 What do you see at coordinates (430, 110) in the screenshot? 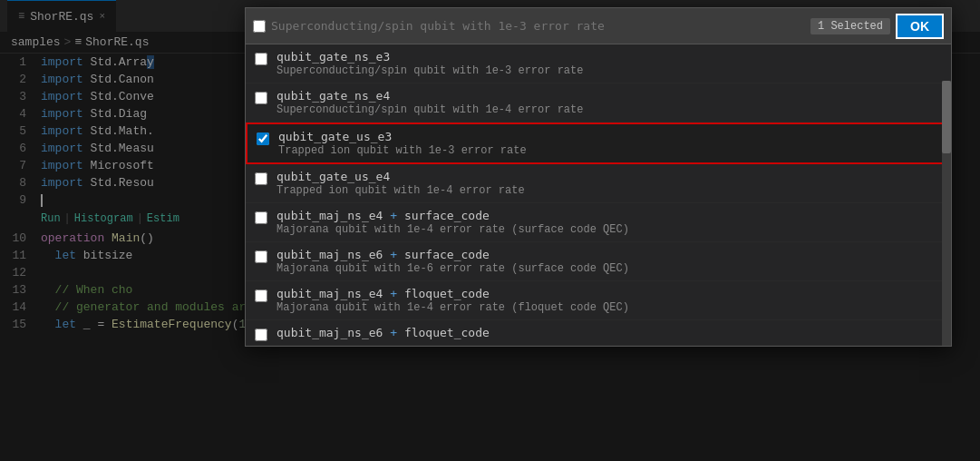
I see `item-desc-qubit-gate-ns-e4: Superconducting/spin qubit with 1e-4 err…` at bounding box center [430, 110].